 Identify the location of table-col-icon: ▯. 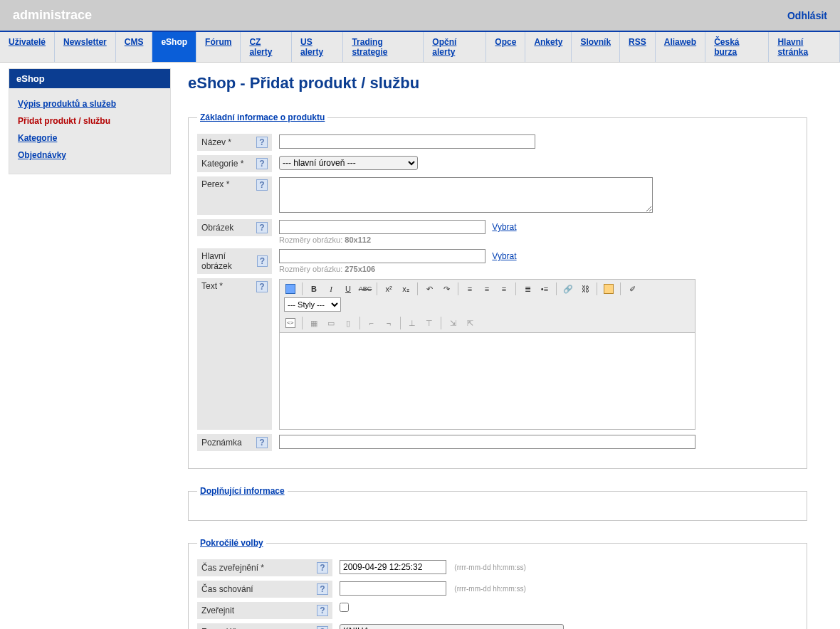
(348, 323).